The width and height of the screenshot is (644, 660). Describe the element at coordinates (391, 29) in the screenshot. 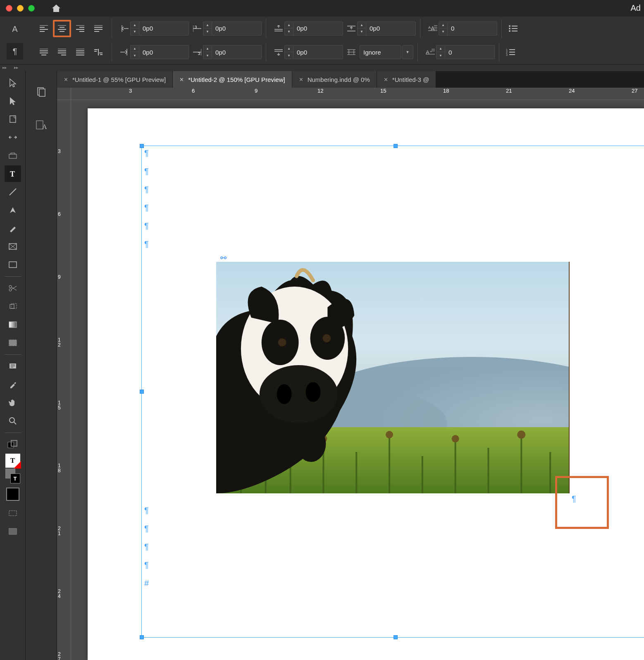

I see `space-between-input` at that location.